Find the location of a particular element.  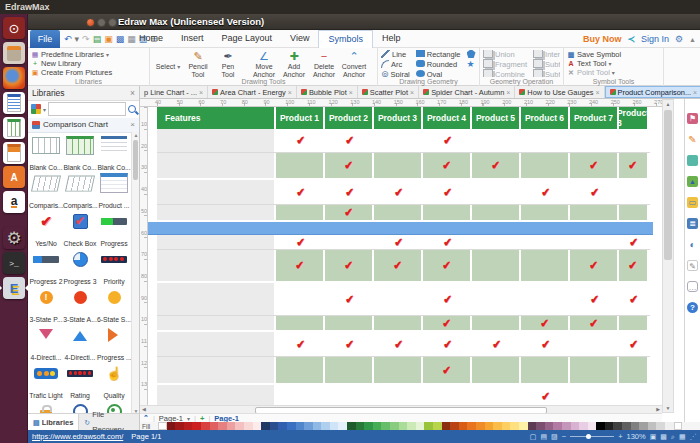

library-section-header: Comparison Chart × is located at coordinates (84, 126).